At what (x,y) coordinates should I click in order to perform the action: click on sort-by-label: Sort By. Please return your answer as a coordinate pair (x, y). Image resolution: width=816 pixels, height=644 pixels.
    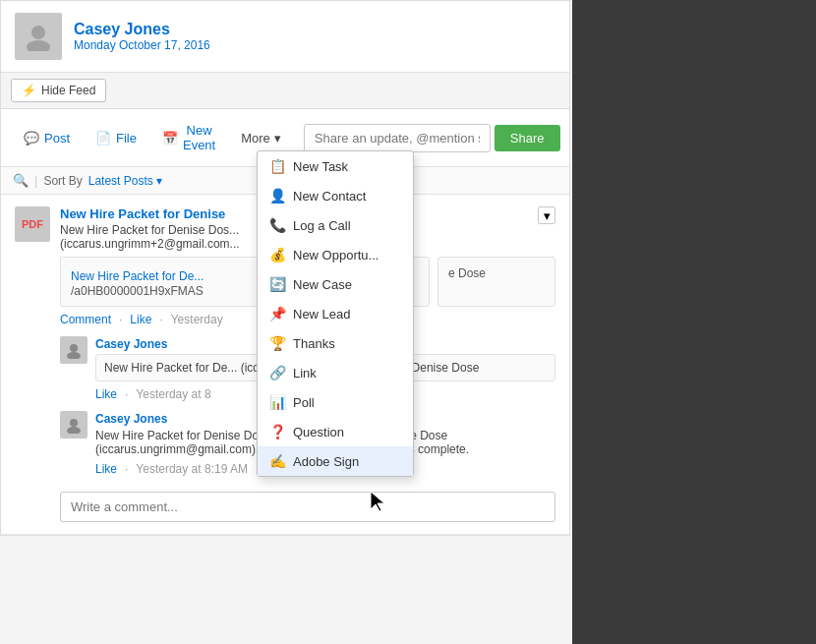
    Looking at the image, I should click on (63, 181).